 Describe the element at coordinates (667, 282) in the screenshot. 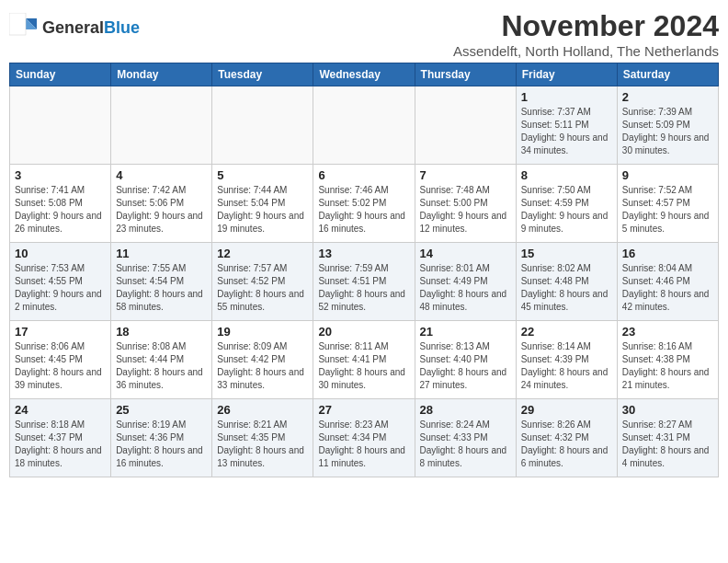

I see `calendar-cell: 16Sunrise: 8:04 AM Sunset: 4:46 PM Dayli…` at that location.